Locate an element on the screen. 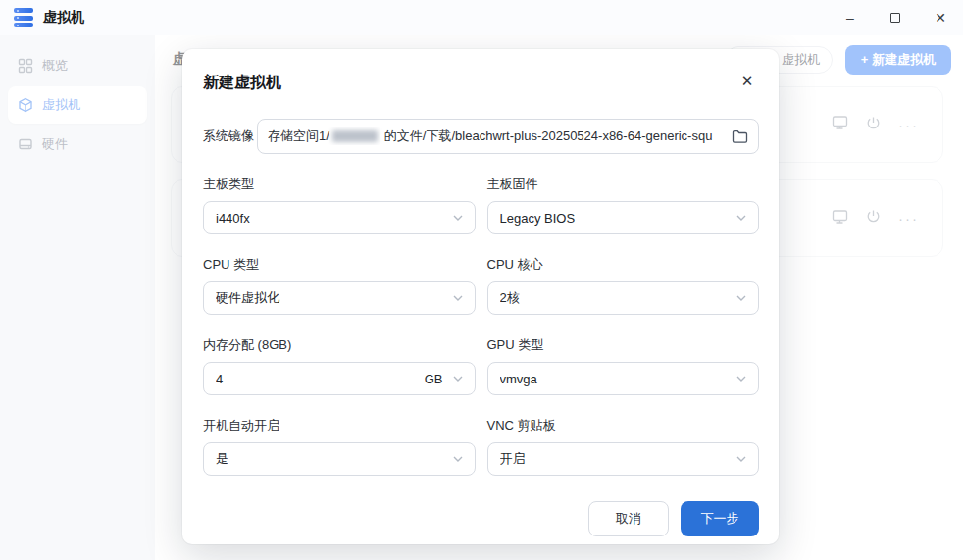 This screenshot has height=560, width=963. system-image-path: 存储空间1/ 的文件/下载/bleachwrt-plus-20250524-x8… is located at coordinates (496, 136).